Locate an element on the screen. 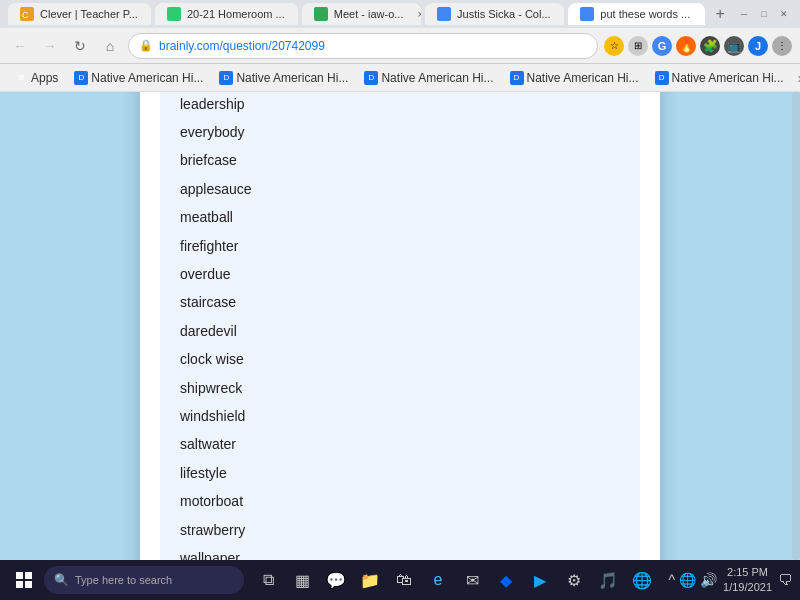  app11-icon: 🌐 is located at coordinates (642, 580).